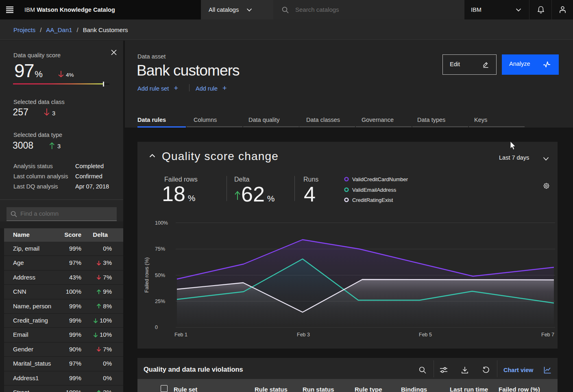  Describe the element at coordinates (161, 223) in the screenshot. I see `svg-text: 100%` at that location.